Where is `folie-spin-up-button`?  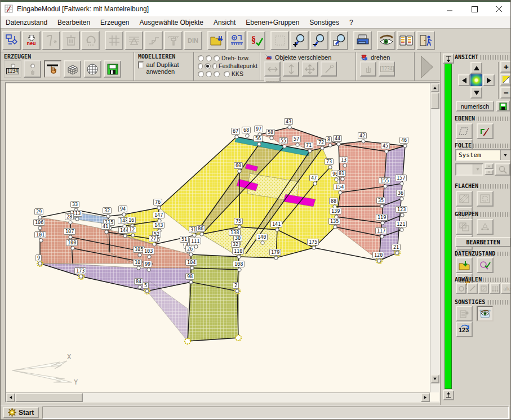
folie-spin-up-button is located at coordinates (489, 166).